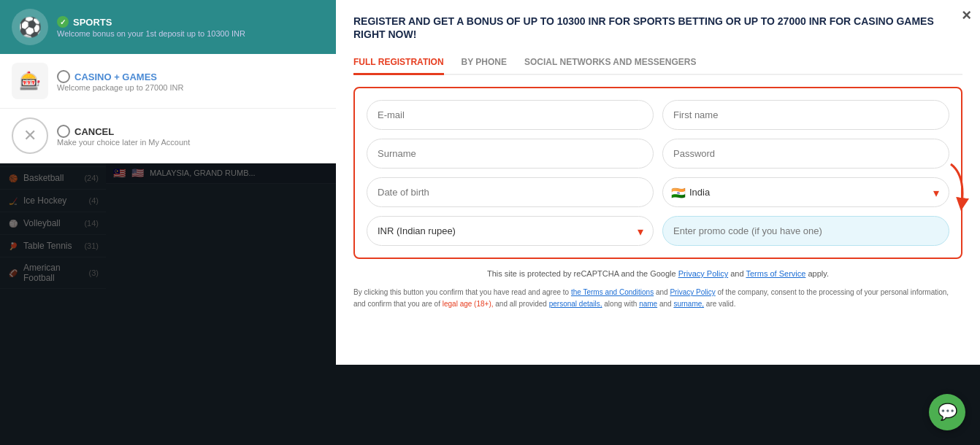 The width and height of the screenshot is (980, 445). What do you see at coordinates (703, 274) in the screenshot?
I see `privacy-policy-link: Privacy Policy` at bounding box center [703, 274].